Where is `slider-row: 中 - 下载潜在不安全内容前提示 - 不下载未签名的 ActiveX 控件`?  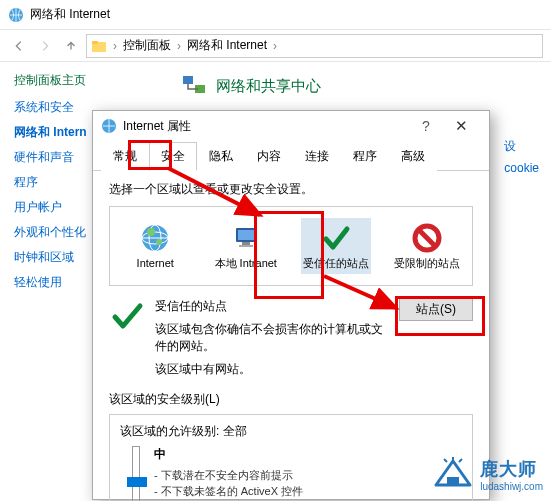
slider-row: 中 - 下载潜在不安全内容前提示 - 不下载未签名的 ActiveX 控件 is located at coordinates (291, 474).